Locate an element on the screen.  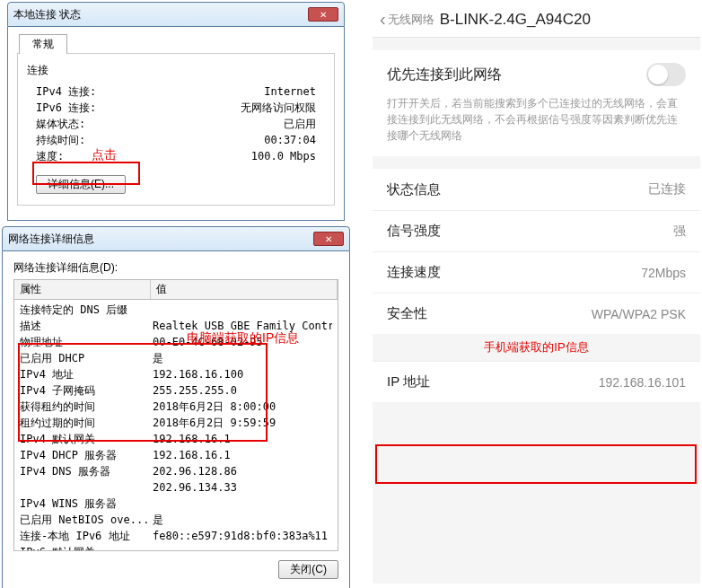
details-row: IPv4 DHCP 服务器192.168.16.1 is located at coordinates (176, 455).